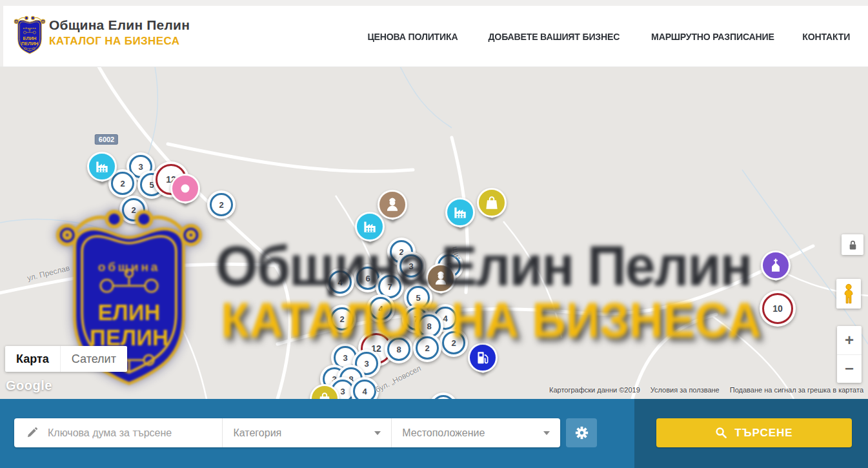 This screenshot has height=468, width=868. I want to click on keyword-field, so click(118, 432).